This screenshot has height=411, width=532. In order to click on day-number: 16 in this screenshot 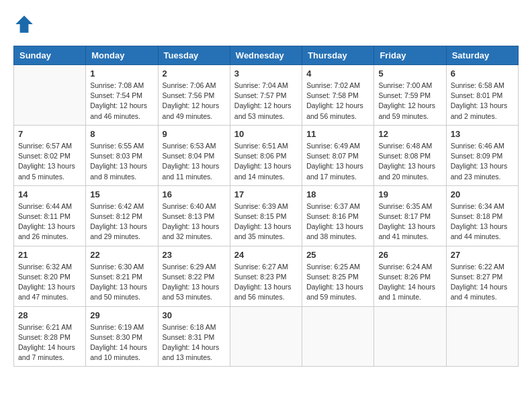, I will do `click(194, 195)`.